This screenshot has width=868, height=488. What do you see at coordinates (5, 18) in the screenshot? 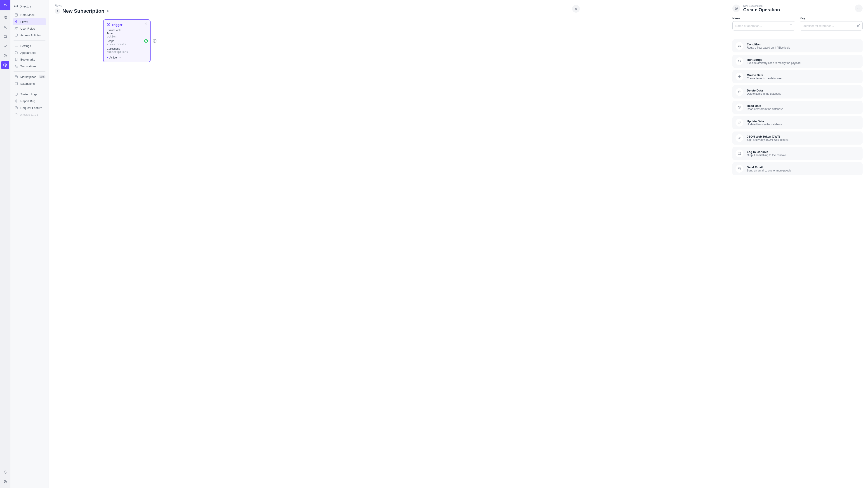
I see `rail-collections-icon` at bounding box center [5, 18].